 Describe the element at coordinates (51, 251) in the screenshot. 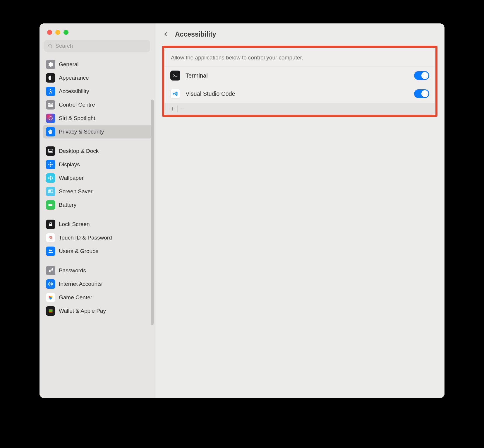

I see `users-icon` at that location.